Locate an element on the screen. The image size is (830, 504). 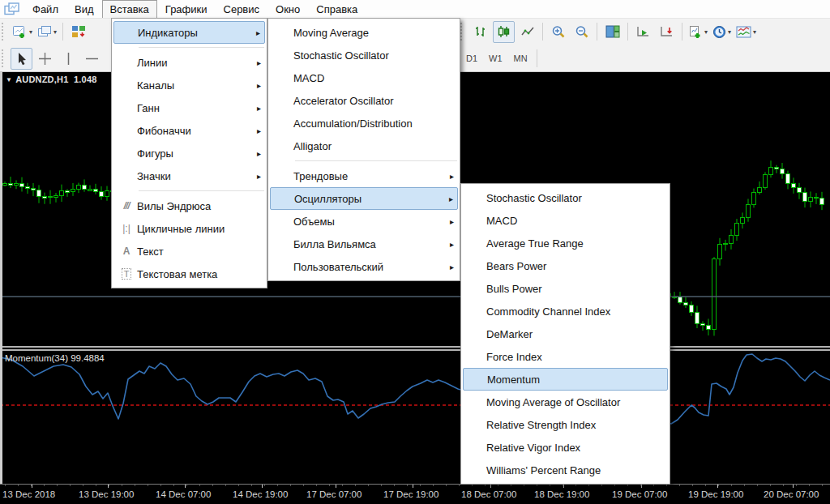
menu-item: Трендовые▸ is located at coordinates (364, 176).